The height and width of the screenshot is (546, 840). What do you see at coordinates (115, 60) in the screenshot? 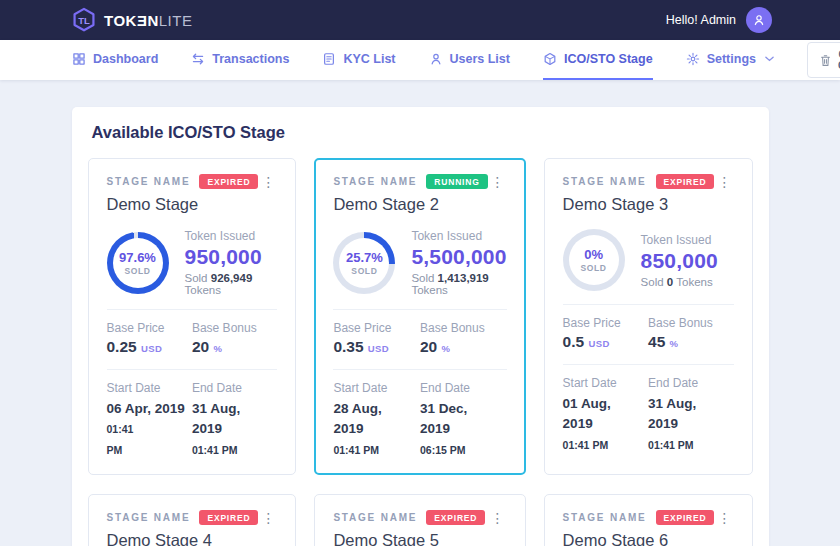
I see `nav-item-dashboard: Dashboard` at bounding box center [115, 60].